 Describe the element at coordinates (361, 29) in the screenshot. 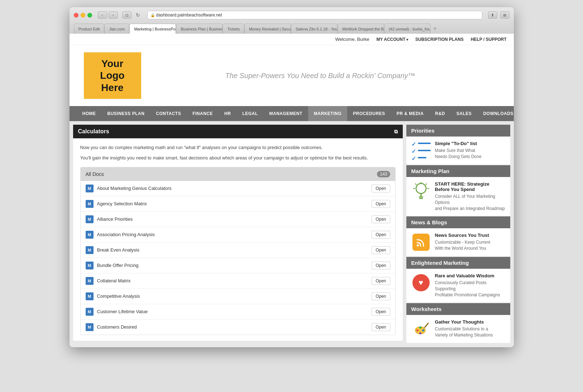

I see `browser-tab-7: WeWork Dropped the B...` at that location.